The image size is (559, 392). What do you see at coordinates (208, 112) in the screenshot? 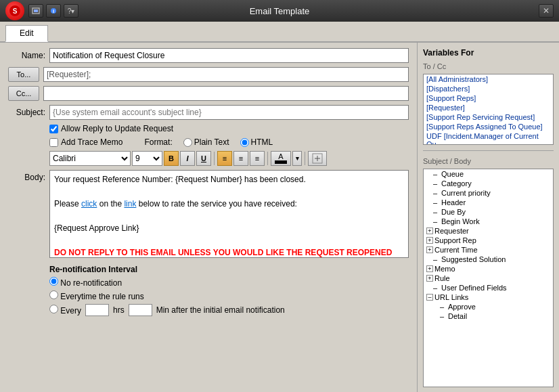
I see `subject-row: Subject:` at bounding box center [208, 112].